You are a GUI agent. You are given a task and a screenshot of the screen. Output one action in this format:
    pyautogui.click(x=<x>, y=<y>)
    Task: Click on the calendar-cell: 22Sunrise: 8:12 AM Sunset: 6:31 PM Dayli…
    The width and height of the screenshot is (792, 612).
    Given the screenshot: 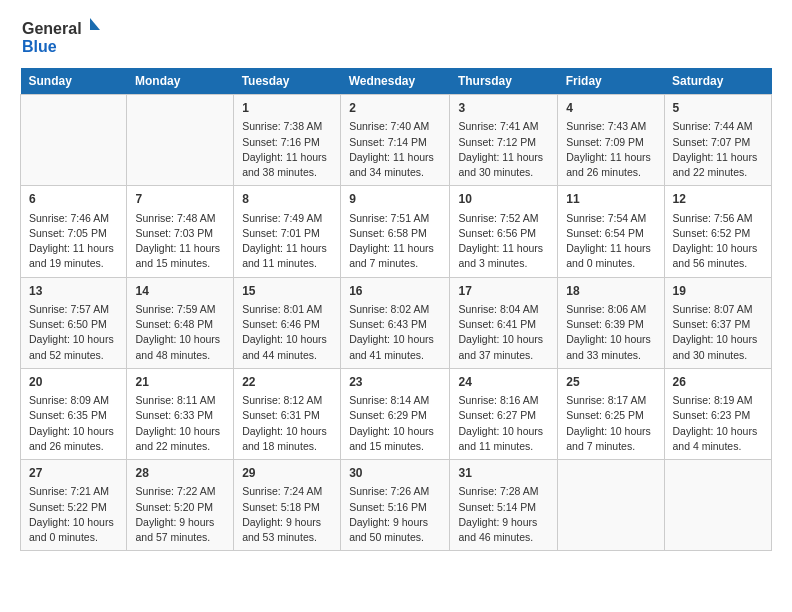 What is the action you would take?
    pyautogui.click(x=288, y=414)
    